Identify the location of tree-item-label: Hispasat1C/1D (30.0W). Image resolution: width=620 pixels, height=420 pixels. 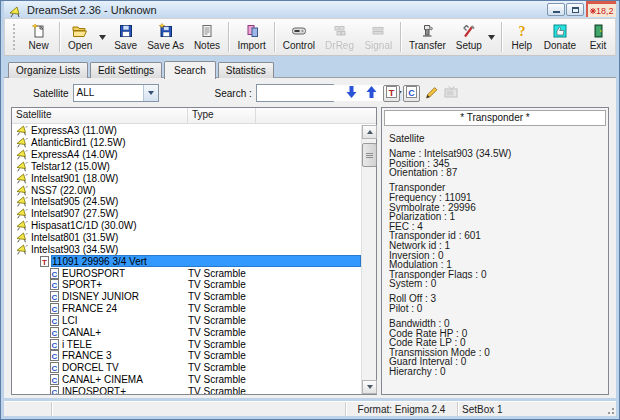
(84, 226).